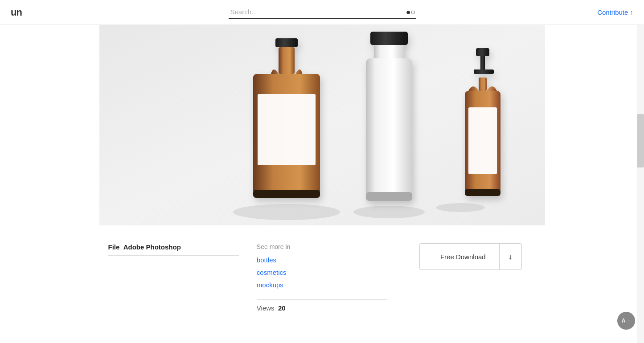  What do you see at coordinates (322, 12) in the screenshot?
I see `search-bar: ●○` at bounding box center [322, 12].